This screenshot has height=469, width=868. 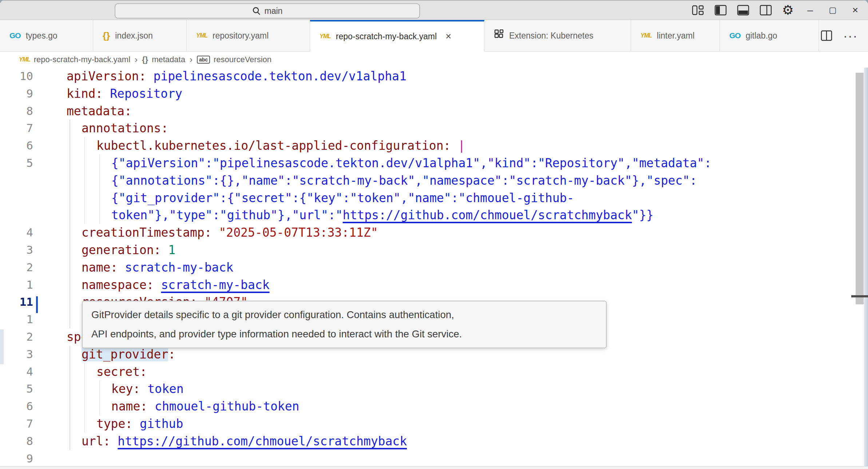 I want to click on code-token: |, so click(x=458, y=145).